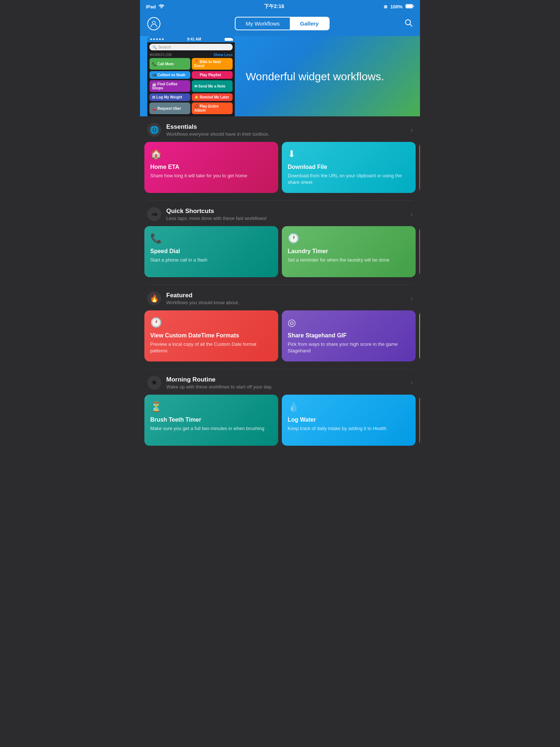 This screenshot has height=747, width=560. What do you see at coordinates (212, 108) in the screenshot?
I see `phone-widget: 🎧 Play Entire Album` at bounding box center [212, 108].